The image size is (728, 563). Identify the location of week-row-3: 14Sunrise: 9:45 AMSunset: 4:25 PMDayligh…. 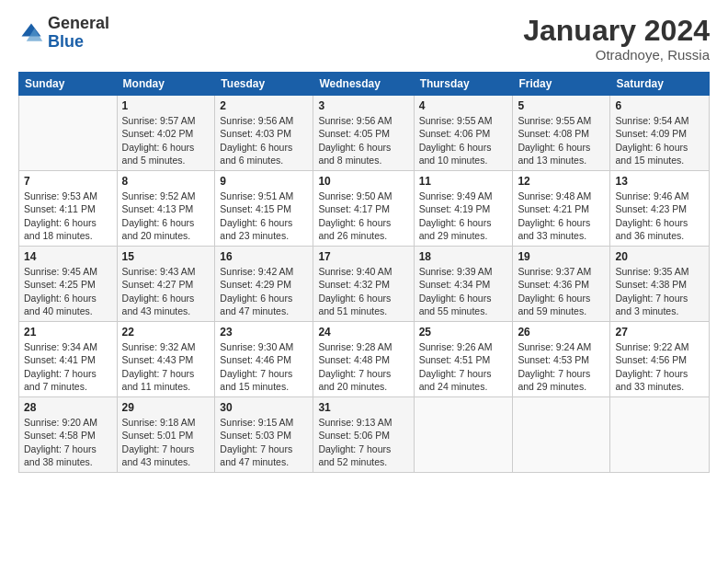
(364, 284).